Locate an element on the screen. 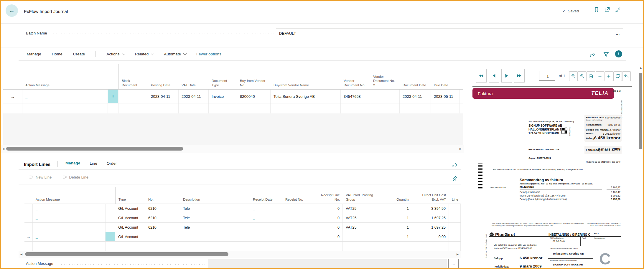  info-button: i is located at coordinates (619, 54).